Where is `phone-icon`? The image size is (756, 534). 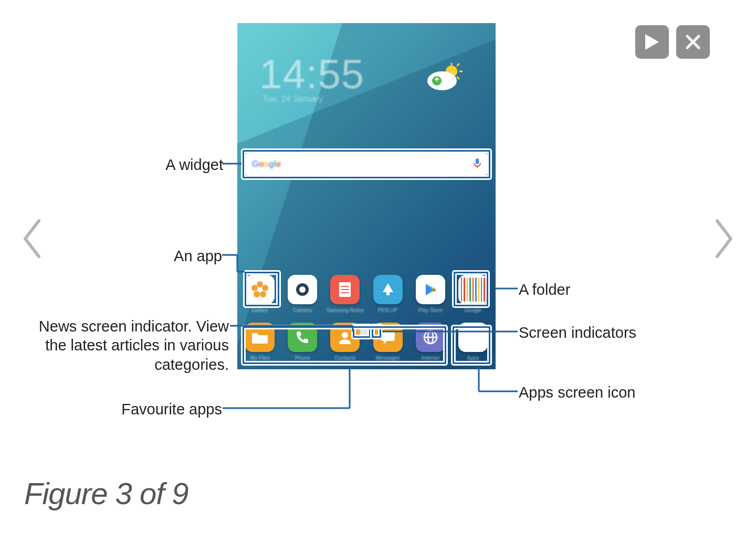 phone-icon is located at coordinates (302, 337).